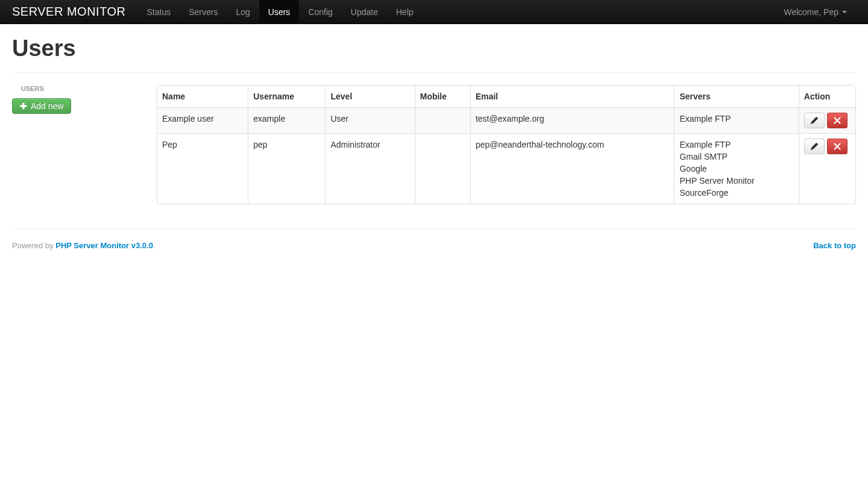 The width and height of the screenshot is (868, 485). I want to click on cell-level: Administrator, so click(370, 169).